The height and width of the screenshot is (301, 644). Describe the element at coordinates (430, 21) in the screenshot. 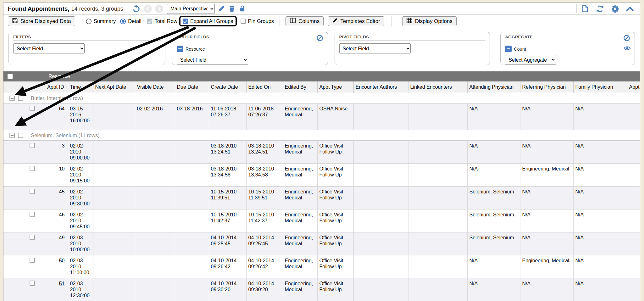

I see `display-options-button: Display Options` at that location.